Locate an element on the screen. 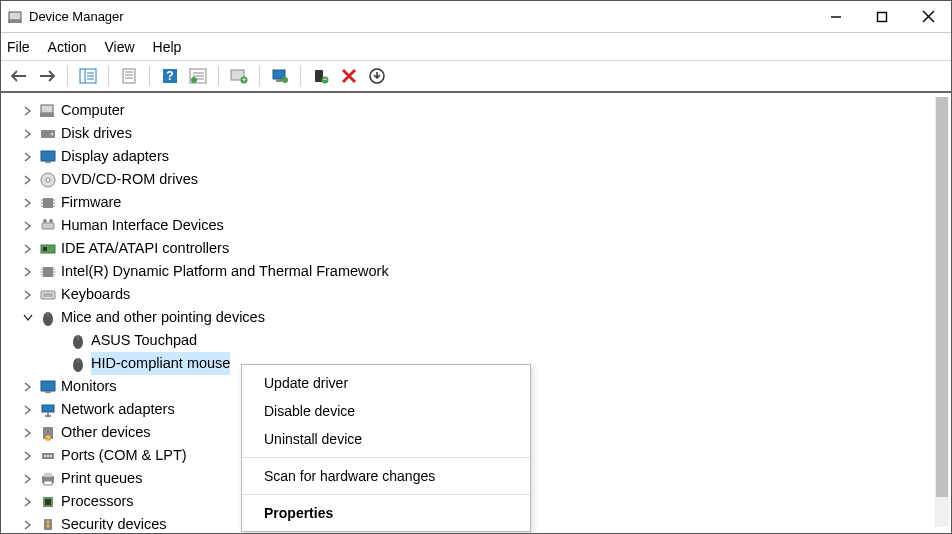 The image size is (952, 534). titlebar: Device Manager is located at coordinates (476, 17).